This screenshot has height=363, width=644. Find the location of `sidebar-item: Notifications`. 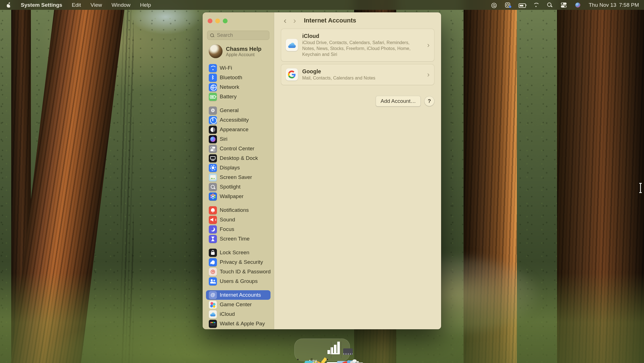

sidebar-item: Notifications is located at coordinates (238, 210).